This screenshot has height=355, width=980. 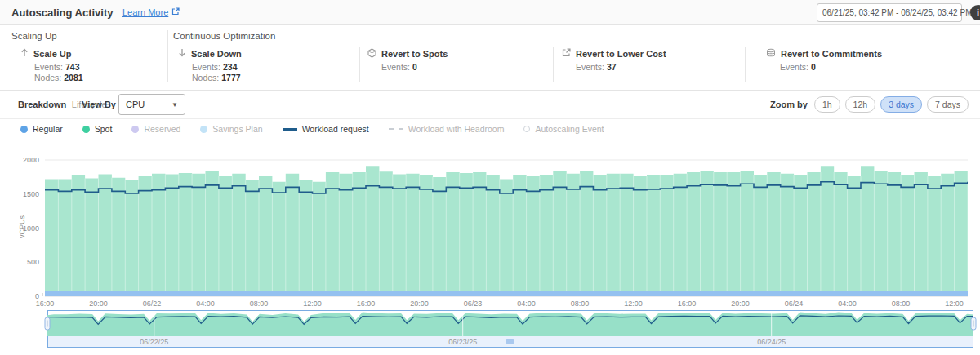 I want to click on arrow-down-icon, so click(x=182, y=54).